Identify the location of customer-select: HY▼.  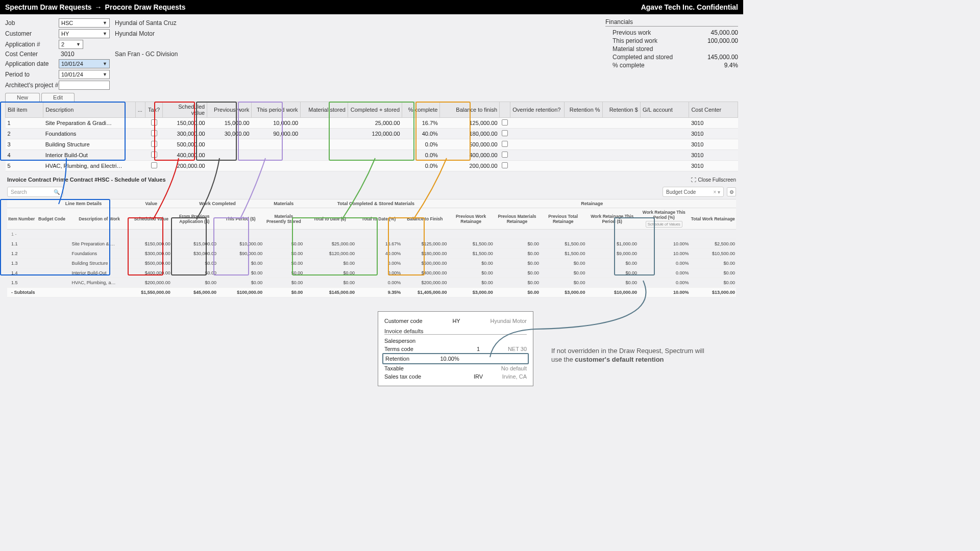
(84, 34).